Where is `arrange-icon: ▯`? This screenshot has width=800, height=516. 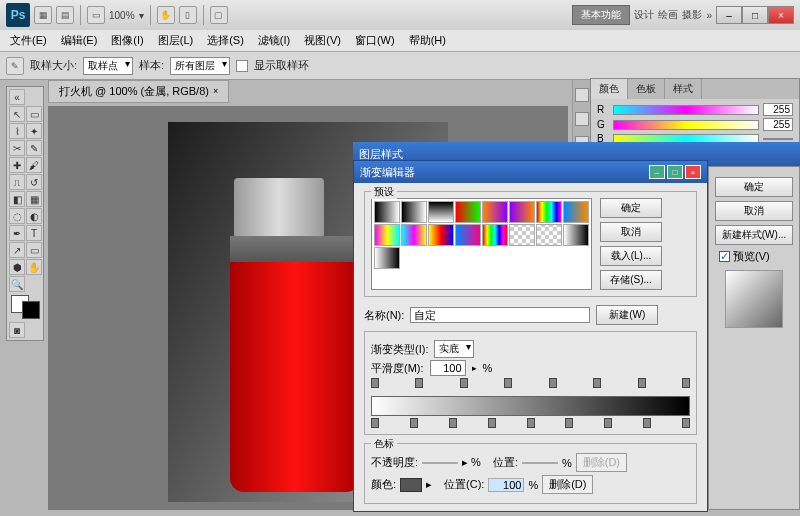 arrange-icon: ▯ is located at coordinates (188, 15).